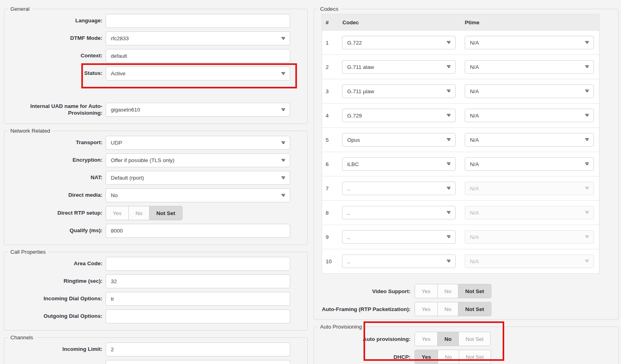 This screenshot has width=621, height=364. What do you see at coordinates (143, 160) in the screenshot?
I see `encryption-value: Offer if possible (TLS only)` at bounding box center [143, 160].